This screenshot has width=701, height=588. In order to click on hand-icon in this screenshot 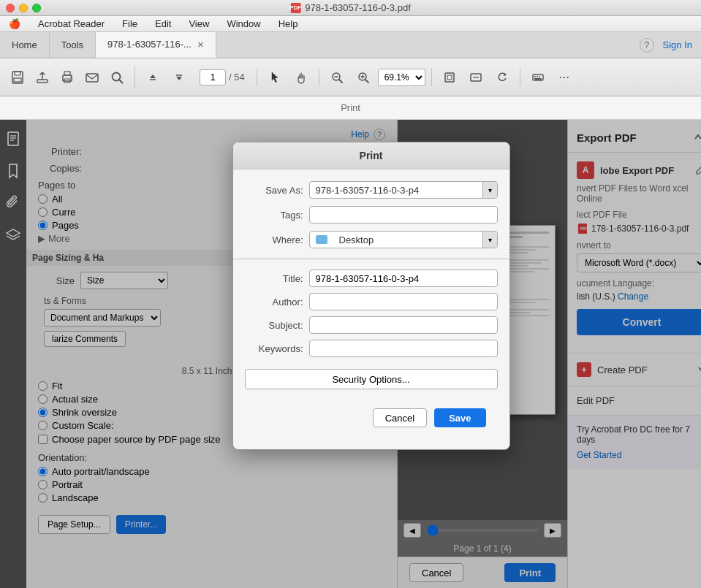, I will do `click(301, 77)`.